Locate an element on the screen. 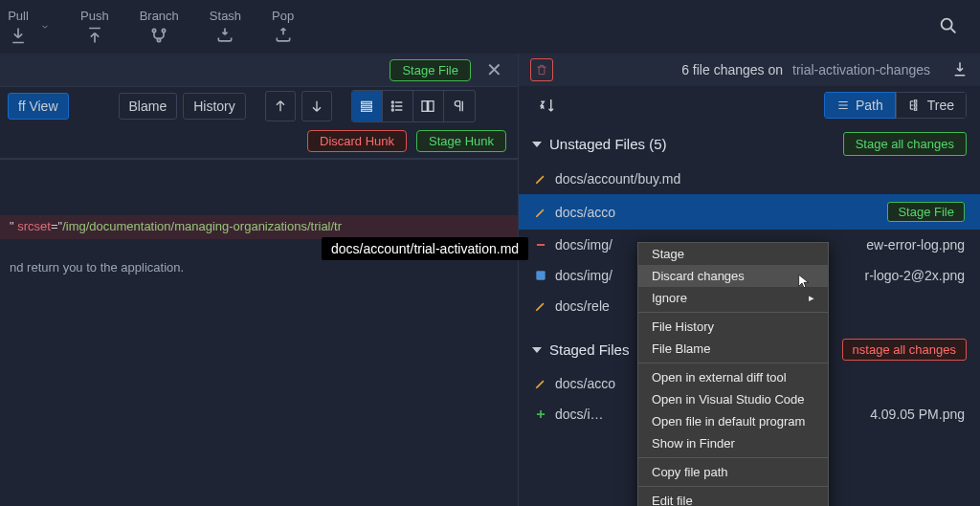 The image size is (980, 506). hunk-actions: Discard Hunk Stage Hunk is located at coordinates (258, 142).